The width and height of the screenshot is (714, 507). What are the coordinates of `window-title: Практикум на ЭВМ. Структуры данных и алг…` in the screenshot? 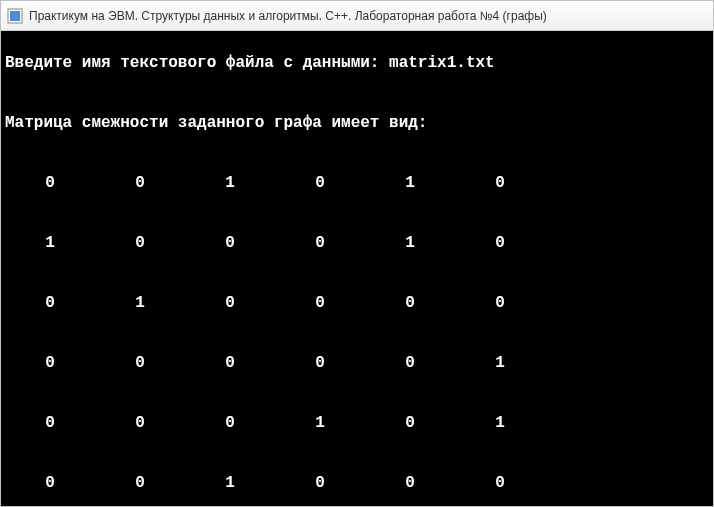 It's located at (288, 16).